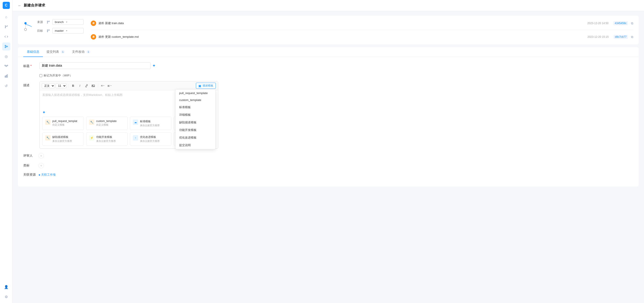 The width and height of the screenshot is (644, 303). I want to click on branch-commit-panel: 来源 branch 目标, so click(328, 30).